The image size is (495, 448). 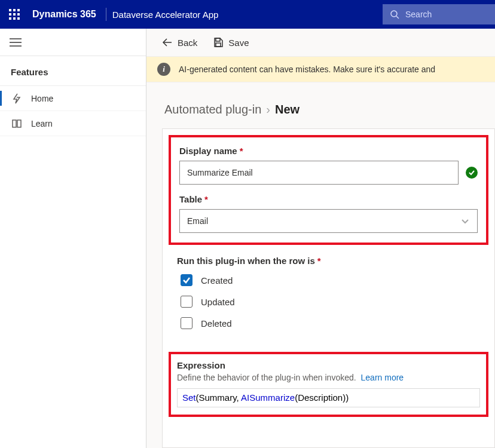 What do you see at coordinates (329, 151) in the screenshot?
I see `display-name-label: Display name*` at bounding box center [329, 151].